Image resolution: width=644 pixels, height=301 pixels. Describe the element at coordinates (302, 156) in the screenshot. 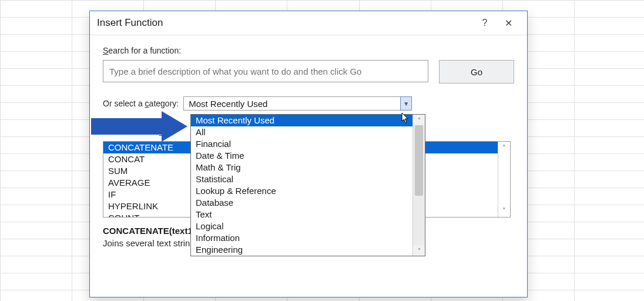

I see `dropdown-option: Date & Time` at that location.